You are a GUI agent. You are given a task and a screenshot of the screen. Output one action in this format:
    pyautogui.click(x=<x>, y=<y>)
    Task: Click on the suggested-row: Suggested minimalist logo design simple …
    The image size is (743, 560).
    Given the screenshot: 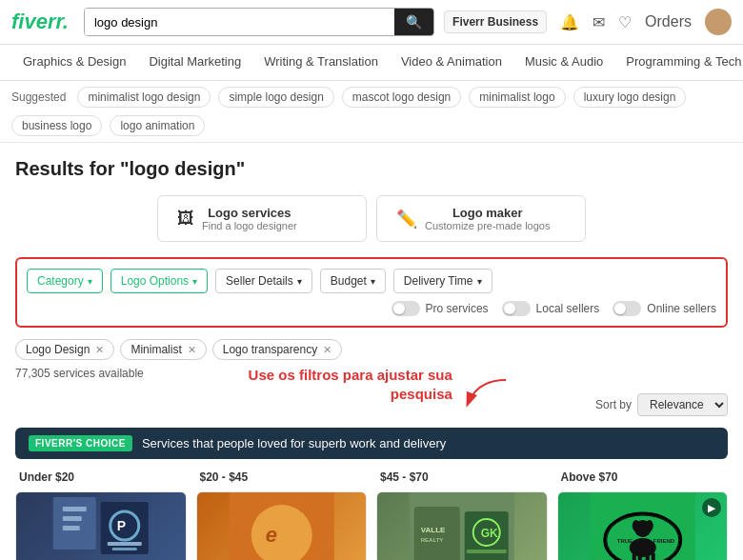 What is the action you would take?
    pyautogui.click(x=372, y=112)
    